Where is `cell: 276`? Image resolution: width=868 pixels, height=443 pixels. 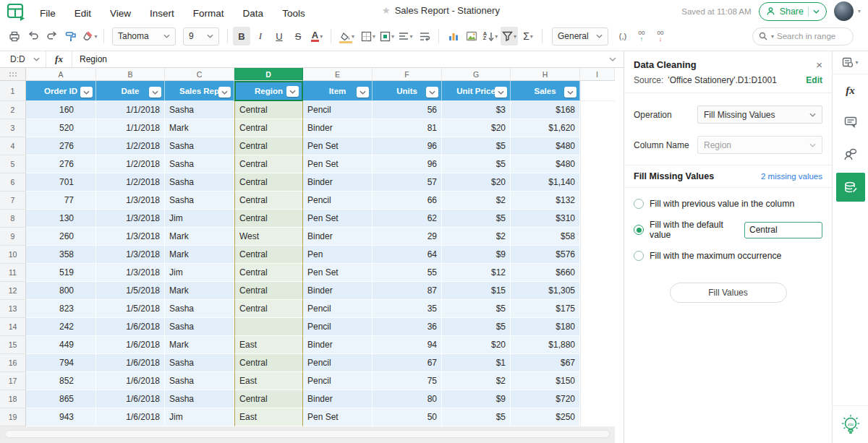
cell: 276 is located at coordinates (61, 146).